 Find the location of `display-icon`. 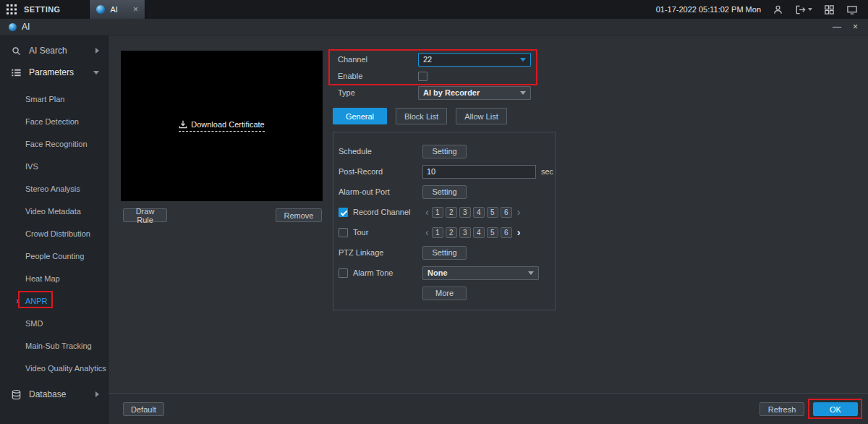

display-icon is located at coordinates (852, 10).